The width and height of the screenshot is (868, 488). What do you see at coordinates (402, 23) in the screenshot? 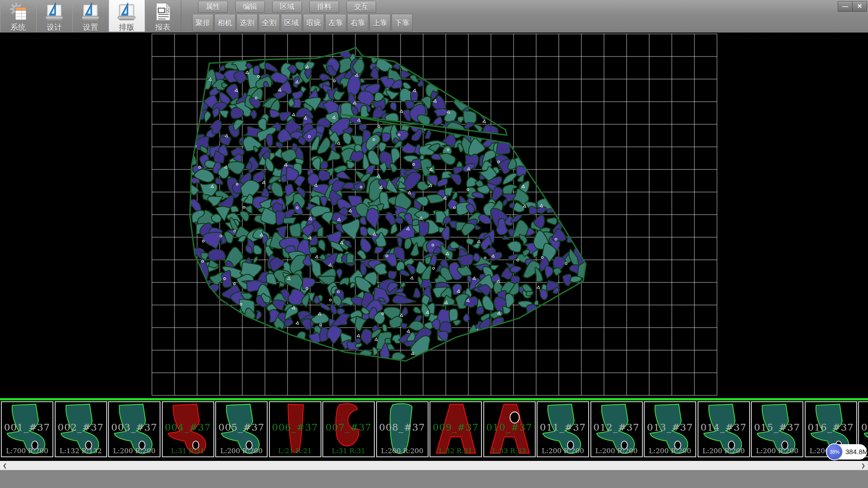
I see `tool-button-snap-bottom: 下靠` at bounding box center [402, 23].